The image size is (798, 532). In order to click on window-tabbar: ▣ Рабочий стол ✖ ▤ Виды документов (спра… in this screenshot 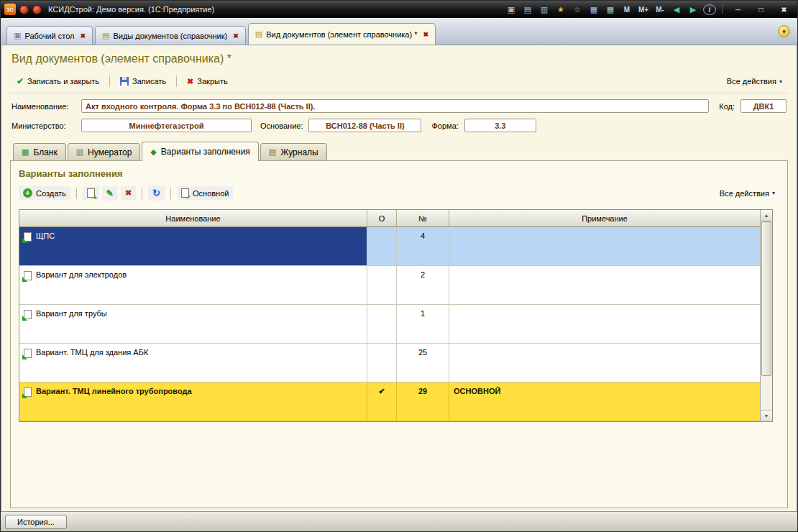, I will do `click(399, 32)`.